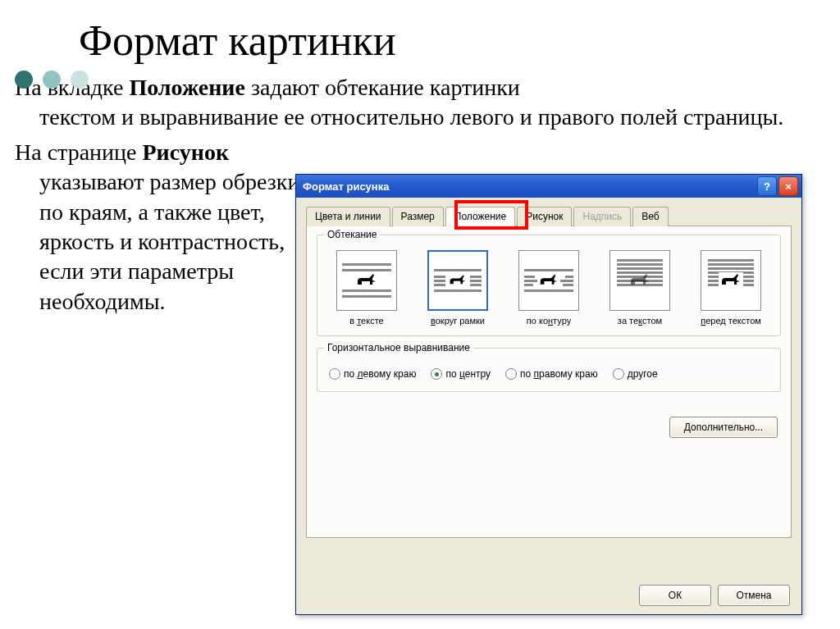 Image resolution: width=840 pixels, height=629 pixels. Describe the element at coordinates (419, 103) in the screenshot. I see `paragraph-1: На вкладке Положение задают обтекание ка…` at that location.